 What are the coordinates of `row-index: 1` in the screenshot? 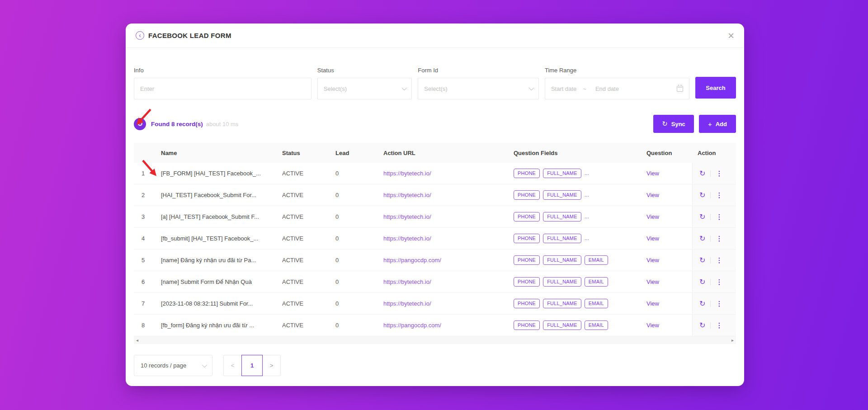 It's located at (145, 174).